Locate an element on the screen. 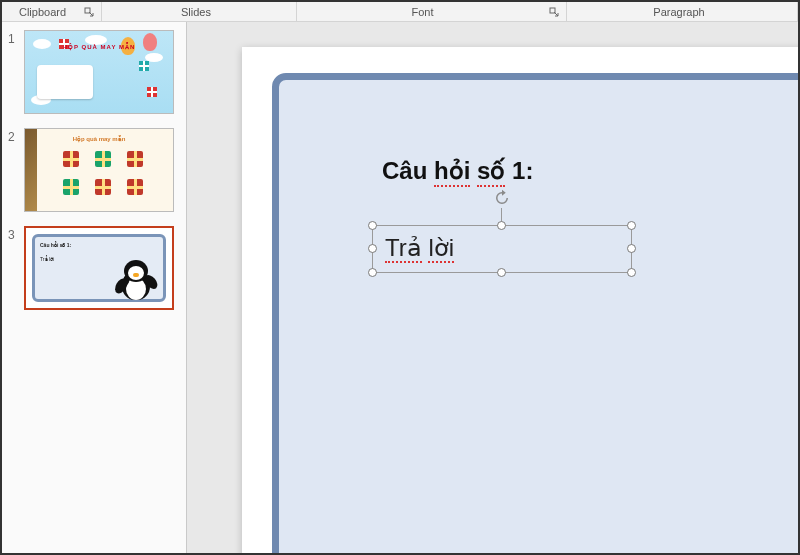 The width and height of the screenshot is (800, 555). thumbnail-number: 2 is located at coordinates (16, 170).